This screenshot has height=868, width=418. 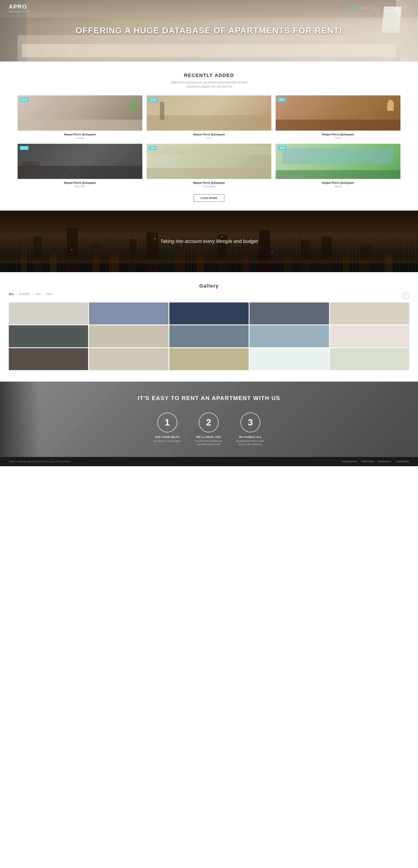 What do you see at coordinates (38, 294) in the screenshot?
I see `filter-usa: USA` at bounding box center [38, 294].